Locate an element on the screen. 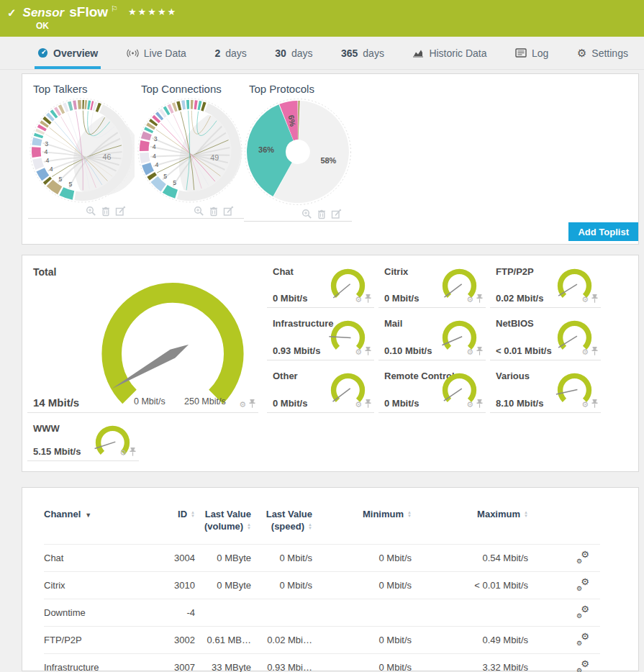  gauge-label: Mail is located at coordinates (393, 324).